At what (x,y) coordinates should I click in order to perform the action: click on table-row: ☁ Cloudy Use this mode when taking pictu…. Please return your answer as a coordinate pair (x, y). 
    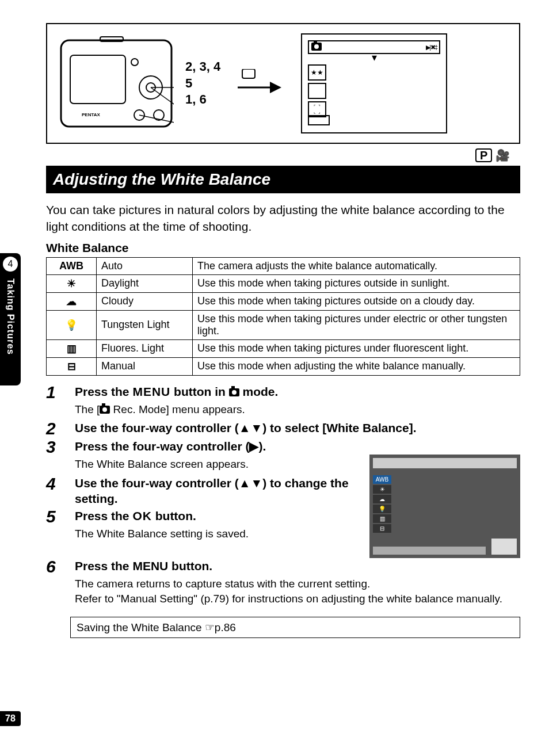
    Looking at the image, I should click on (283, 301).